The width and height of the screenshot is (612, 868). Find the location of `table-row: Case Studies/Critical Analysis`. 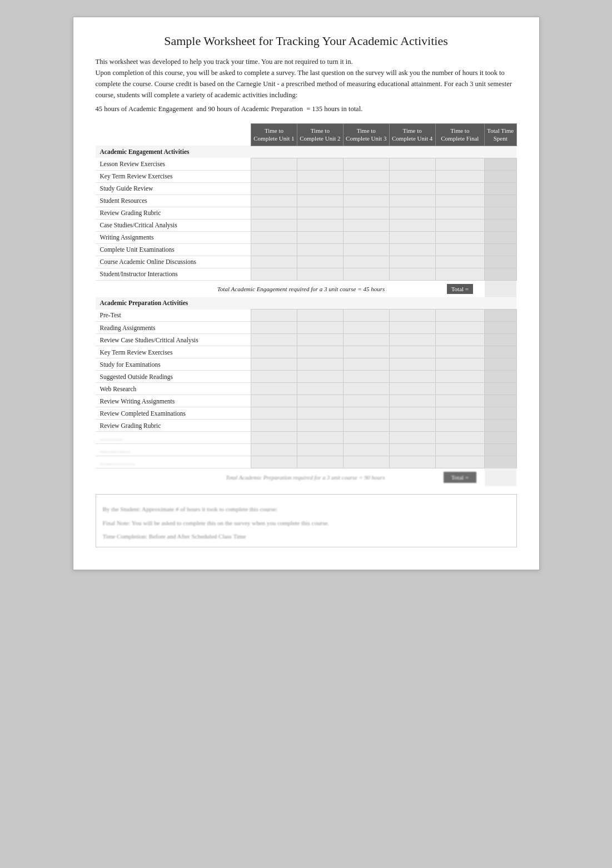

table-row: Case Studies/Critical Analysis is located at coordinates (306, 225).